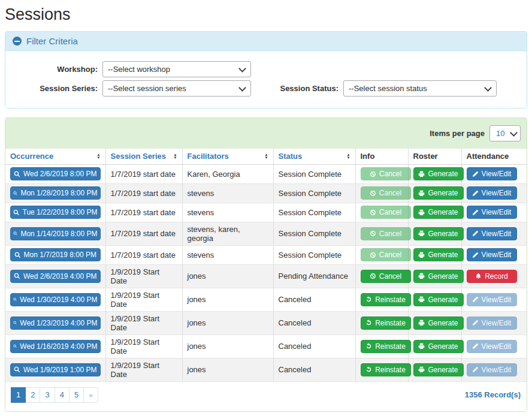 Image resolution: width=532 pixels, height=419 pixels. I want to click on column-header-facilitators: Facilitators ▲▼, so click(228, 156).